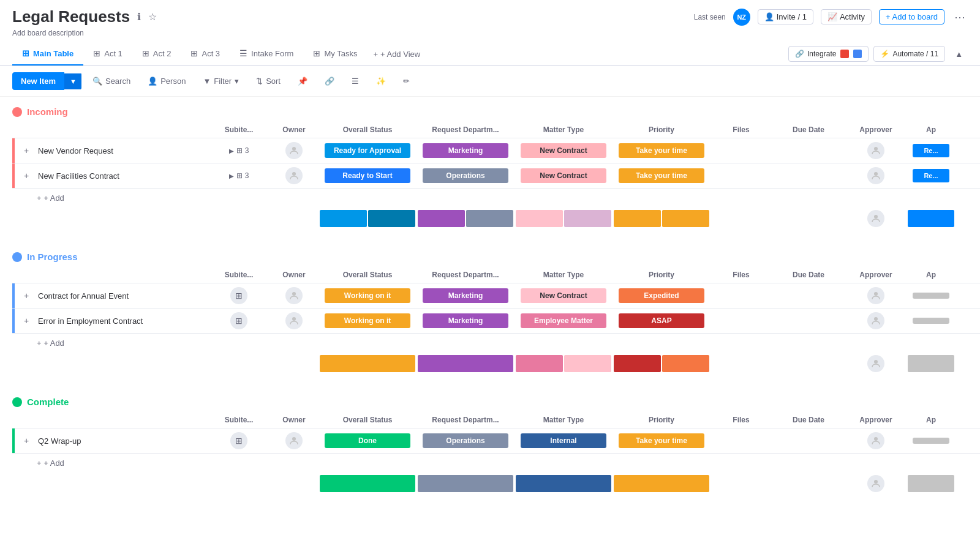 The height and width of the screenshot is (546, 980). I want to click on rows-button: ☰, so click(355, 81).